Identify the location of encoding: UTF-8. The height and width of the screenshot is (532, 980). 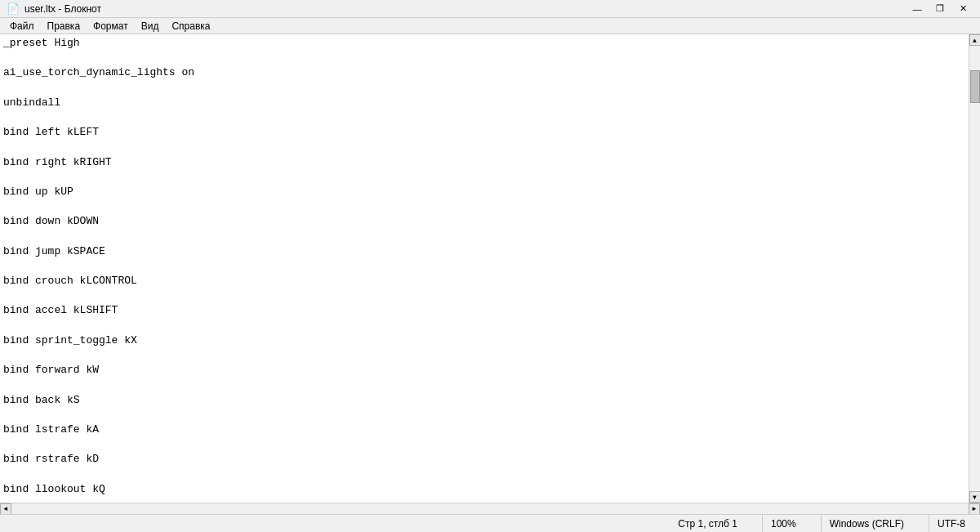
(951, 523).